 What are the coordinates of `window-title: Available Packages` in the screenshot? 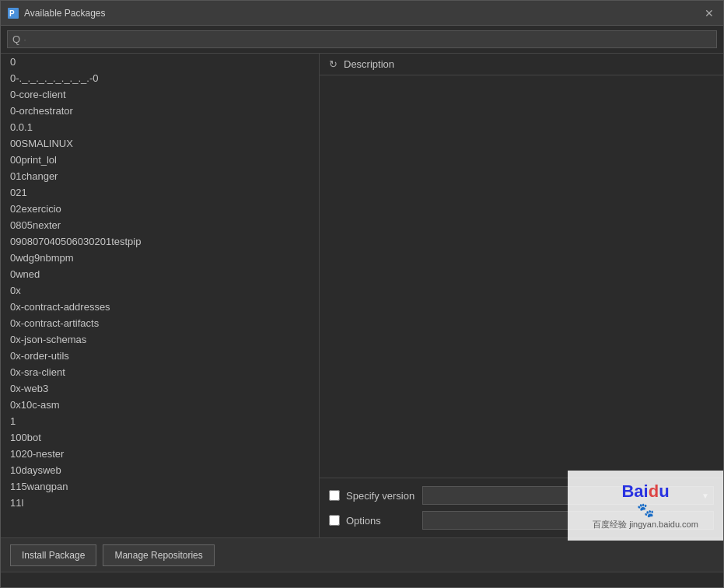 It's located at (362, 13).